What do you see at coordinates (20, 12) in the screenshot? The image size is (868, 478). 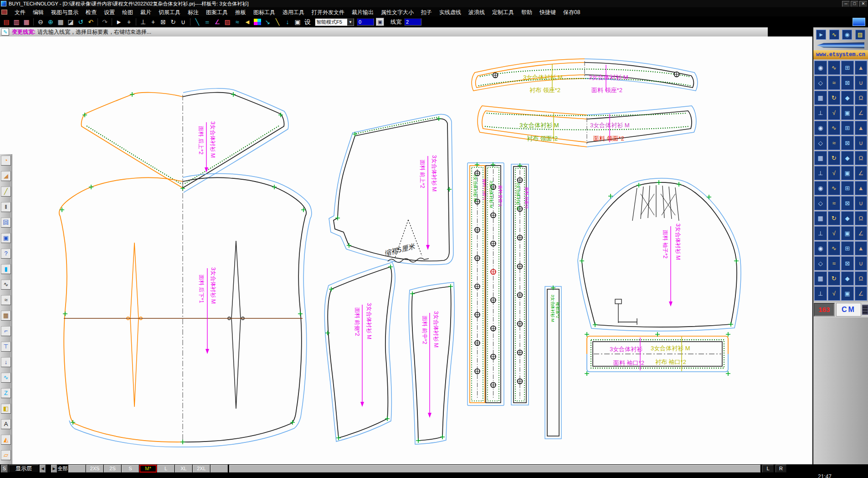 I see `menu-item: 文件` at bounding box center [20, 12].